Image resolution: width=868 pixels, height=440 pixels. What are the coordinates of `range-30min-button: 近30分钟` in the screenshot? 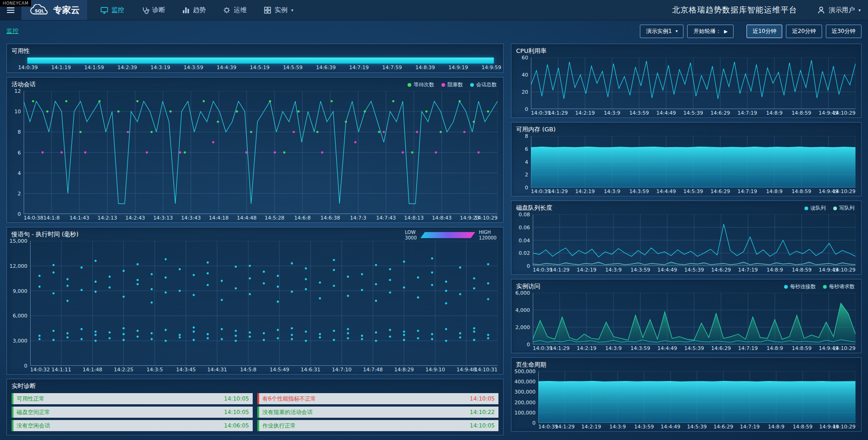 It's located at (844, 32).